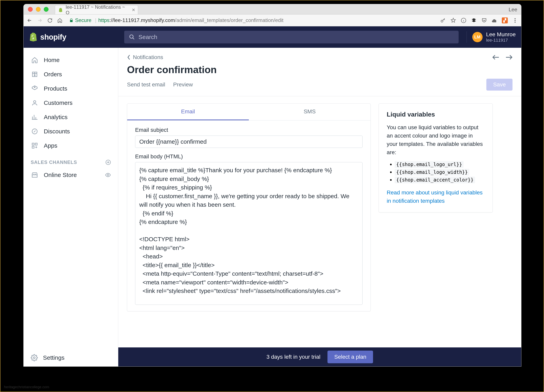 The image size is (544, 392). Describe the element at coordinates (60, 10) in the screenshot. I see `shopify-favicon-icon` at that location.